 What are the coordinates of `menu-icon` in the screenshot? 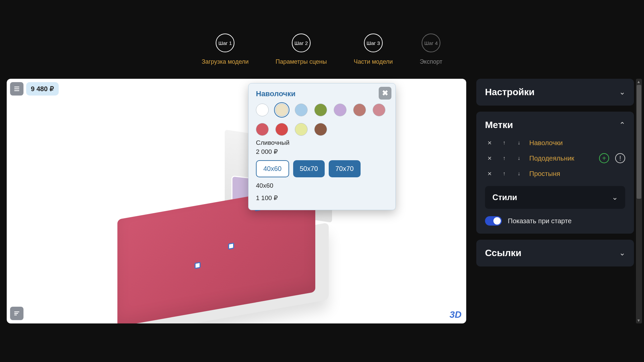 It's located at (17, 313).